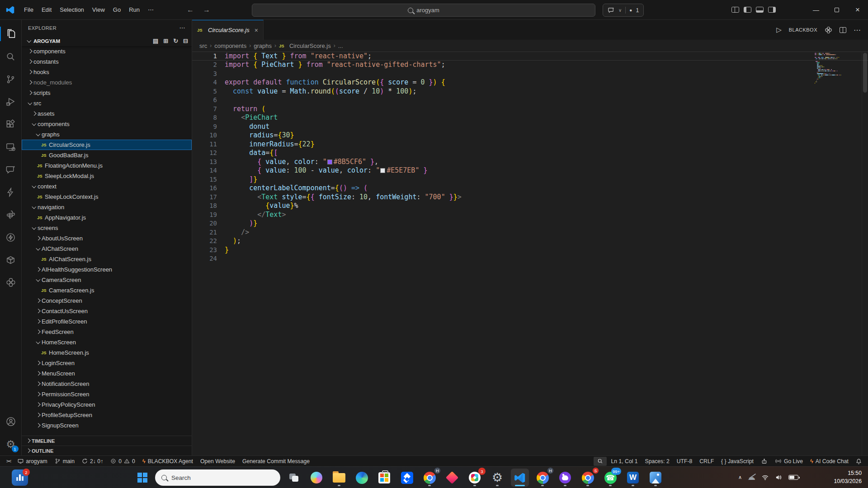  I want to click on status-open-website: Open Website, so click(218, 461).